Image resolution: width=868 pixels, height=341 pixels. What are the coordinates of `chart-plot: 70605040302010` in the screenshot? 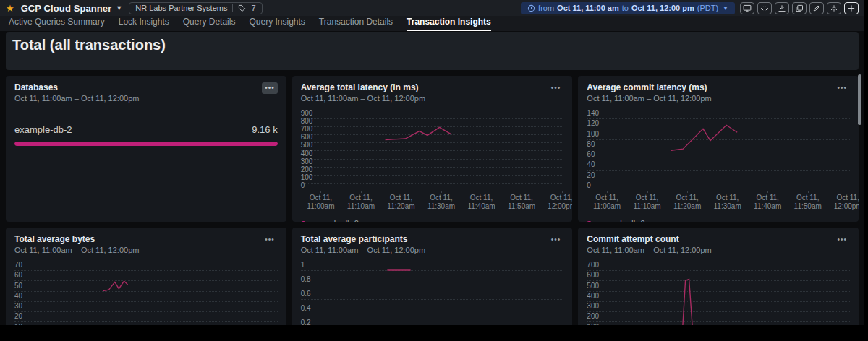 It's located at (146, 298).